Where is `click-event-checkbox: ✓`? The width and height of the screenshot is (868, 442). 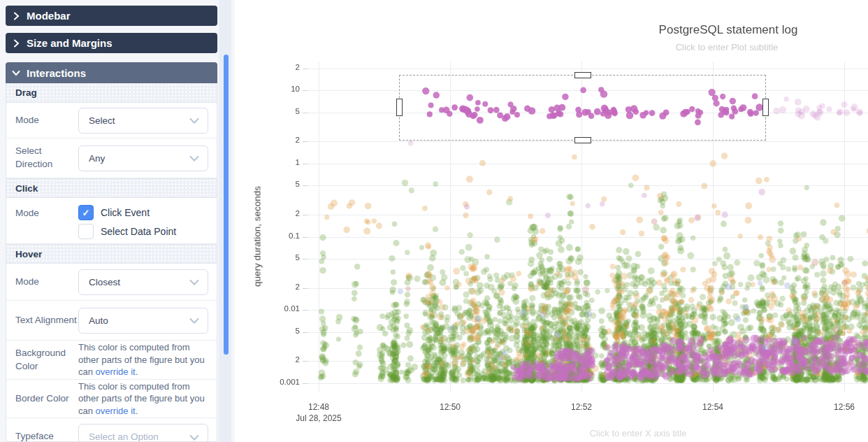
click-event-checkbox: ✓ is located at coordinates (86, 213).